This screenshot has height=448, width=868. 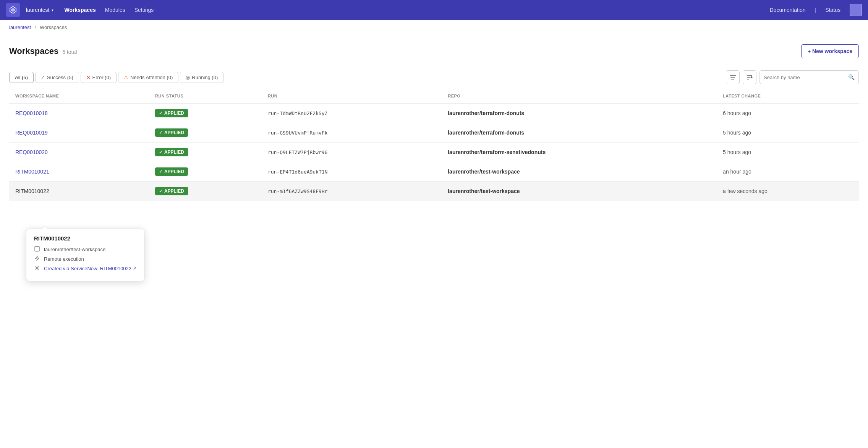 I want to click on tooltip-link-row: Created via ServiceNow: RITM0010022 ↗, so click(x=85, y=268).